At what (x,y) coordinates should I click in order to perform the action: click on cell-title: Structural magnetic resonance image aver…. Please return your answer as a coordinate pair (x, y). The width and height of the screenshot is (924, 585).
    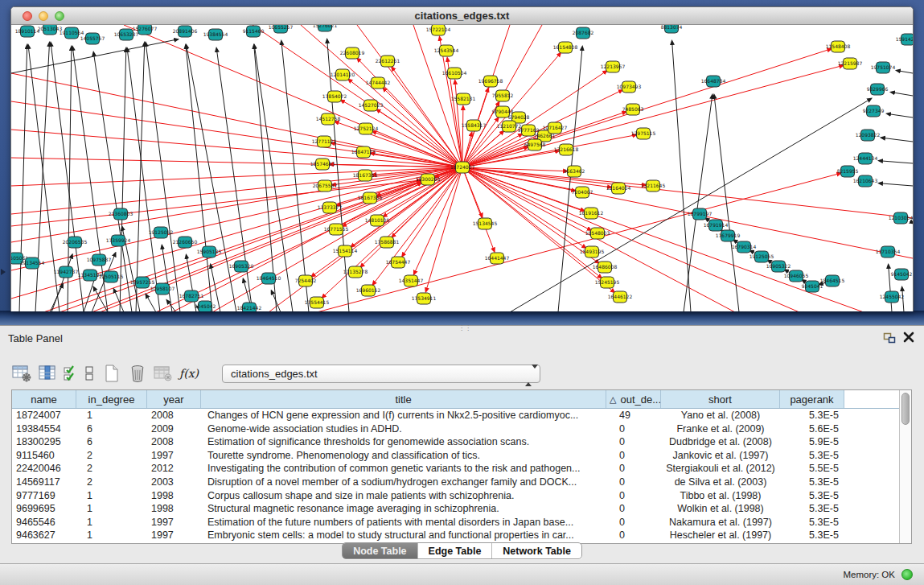
    Looking at the image, I should click on (404, 509).